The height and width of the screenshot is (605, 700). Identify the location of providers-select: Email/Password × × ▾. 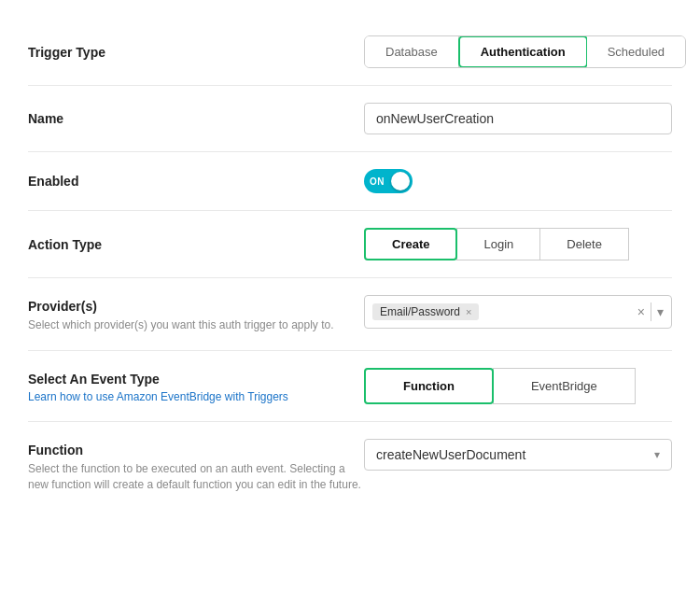
(518, 312).